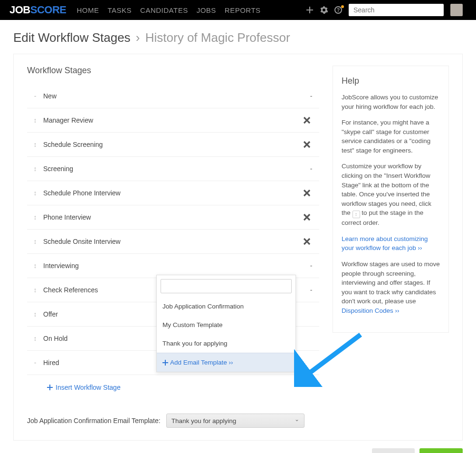 This screenshot has width=476, height=453. I want to click on nav-home: HOME, so click(88, 10).